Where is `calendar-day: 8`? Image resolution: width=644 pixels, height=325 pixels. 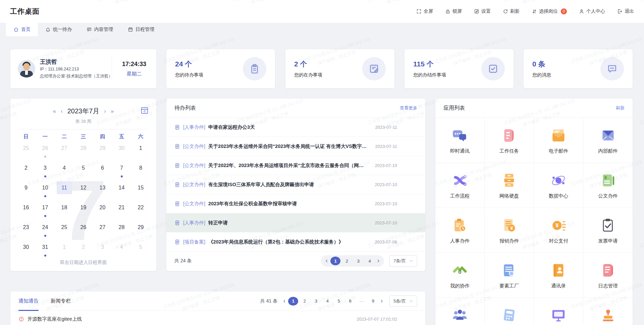 calendar-day: 8 is located at coordinates (141, 172).